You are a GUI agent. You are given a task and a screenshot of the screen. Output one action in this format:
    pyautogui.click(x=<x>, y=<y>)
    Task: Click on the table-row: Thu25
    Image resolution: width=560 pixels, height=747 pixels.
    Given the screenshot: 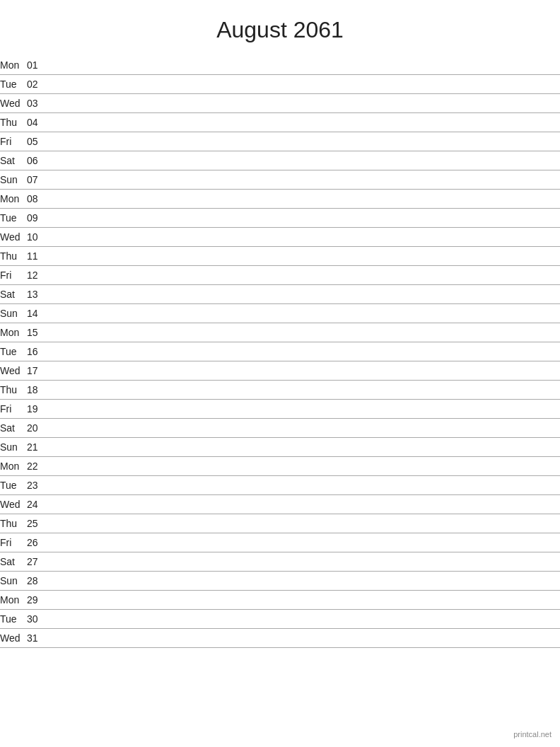 What is the action you would take?
    pyautogui.click(x=280, y=523)
    